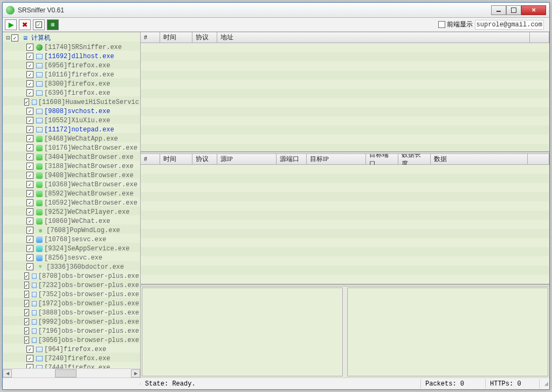  Describe the element at coordinates (544, 383) in the screenshot. I see `resize-grip-icon: ◢` at that location.